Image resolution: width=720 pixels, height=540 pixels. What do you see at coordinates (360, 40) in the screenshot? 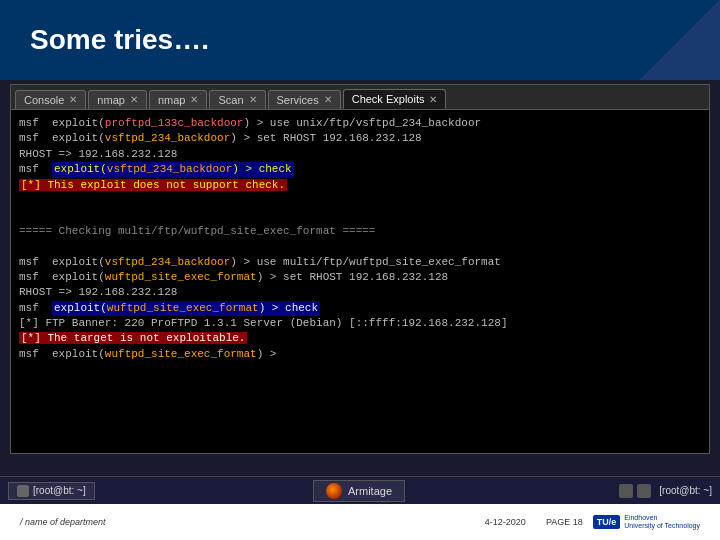
I see `header: Some tries….` at bounding box center [360, 40].